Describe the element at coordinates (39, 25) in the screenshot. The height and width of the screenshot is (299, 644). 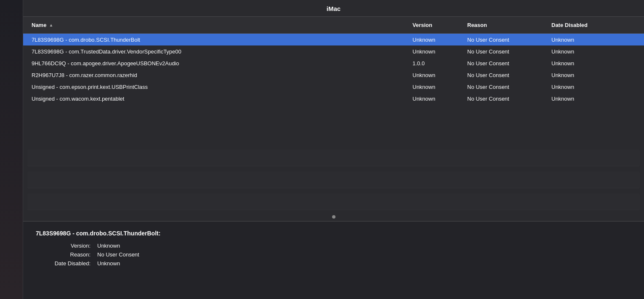
I see `col-name-label: Name` at that location.